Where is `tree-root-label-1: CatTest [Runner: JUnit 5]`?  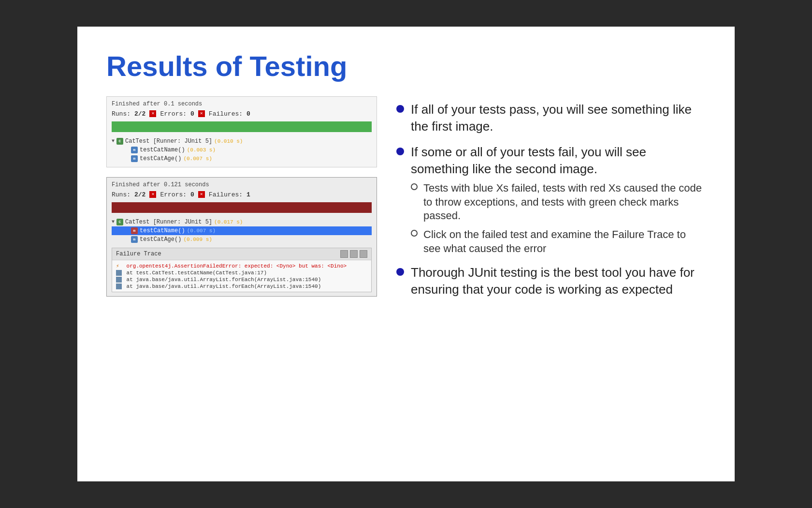
tree-root-label-1: CatTest [Runner: JUnit 5] is located at coordinates (169, 141).